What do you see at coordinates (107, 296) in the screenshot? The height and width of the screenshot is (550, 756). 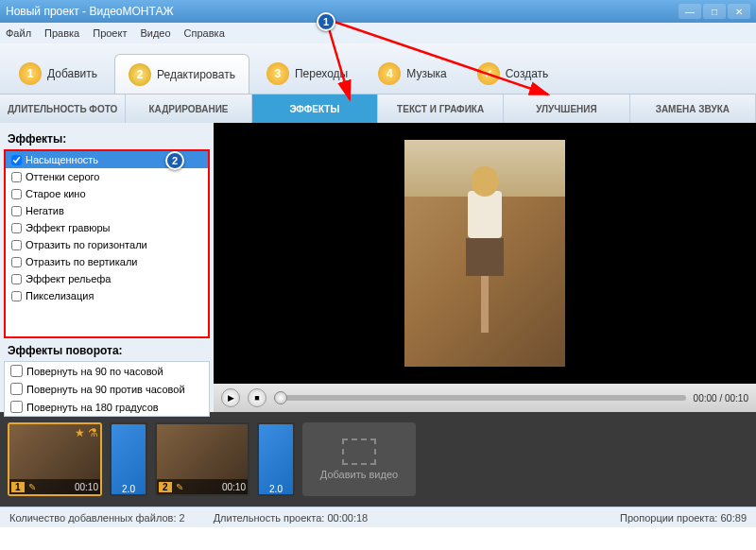 I see `effect-pixelation: Пикселизация` at bounding box center [107, 296].